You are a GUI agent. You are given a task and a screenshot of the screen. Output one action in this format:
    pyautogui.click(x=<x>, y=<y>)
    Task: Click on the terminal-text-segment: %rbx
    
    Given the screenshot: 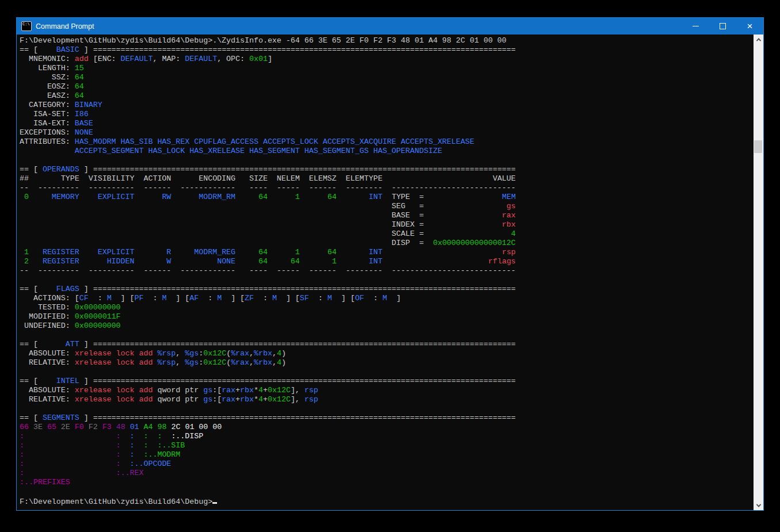 What is the action you would take?
    pyautogui.click(x=263, y=353)
    